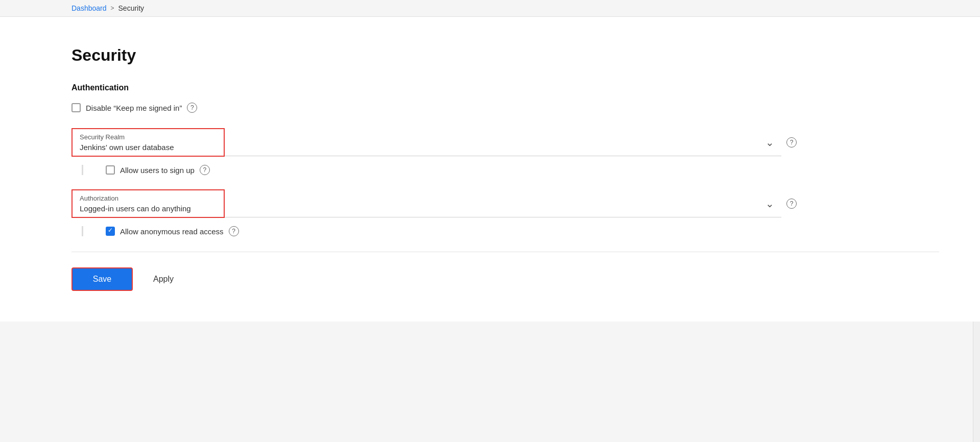 This screenshot has width=980, height=442. Describe the element at coordinates (506, 98) in the screenshot. I see `authentication-section: Authentication Disable “Keep me signed i…` at that location.